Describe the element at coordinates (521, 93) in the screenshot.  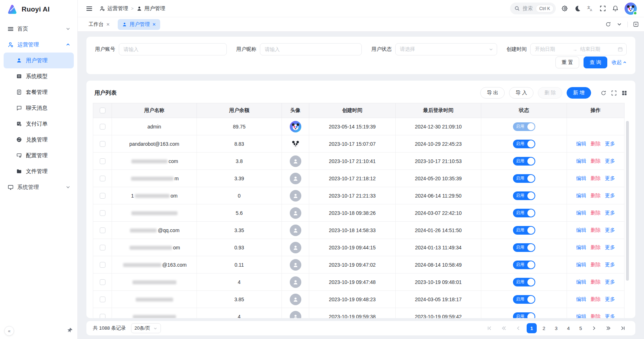
I see `import-button: 导 入` at that location.